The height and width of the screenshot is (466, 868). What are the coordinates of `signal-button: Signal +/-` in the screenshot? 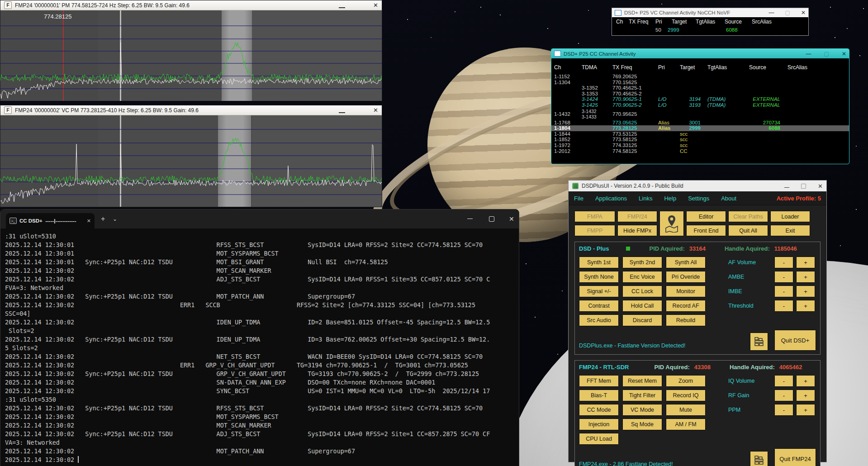 It's located at (599, 291).